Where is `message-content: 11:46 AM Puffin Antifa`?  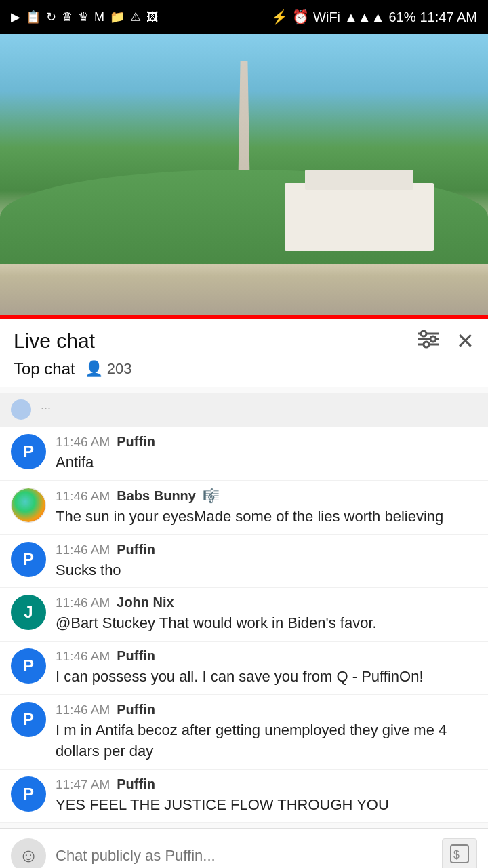 message-content: 11:46 AM Puffin Antifa is located at coordinates (266, 454).